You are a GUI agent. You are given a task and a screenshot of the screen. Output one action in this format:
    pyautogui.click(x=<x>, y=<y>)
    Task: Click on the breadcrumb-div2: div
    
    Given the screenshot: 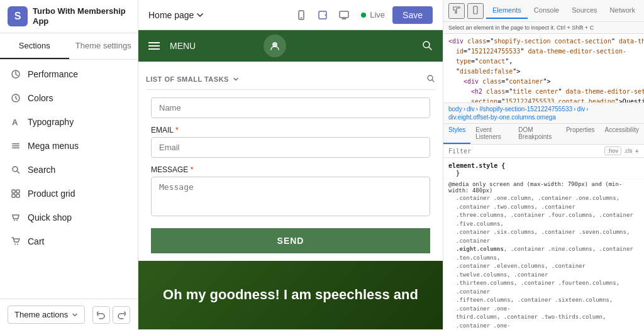 What is the action you would take?
    pyautogui.click(x=581, y=109)
    